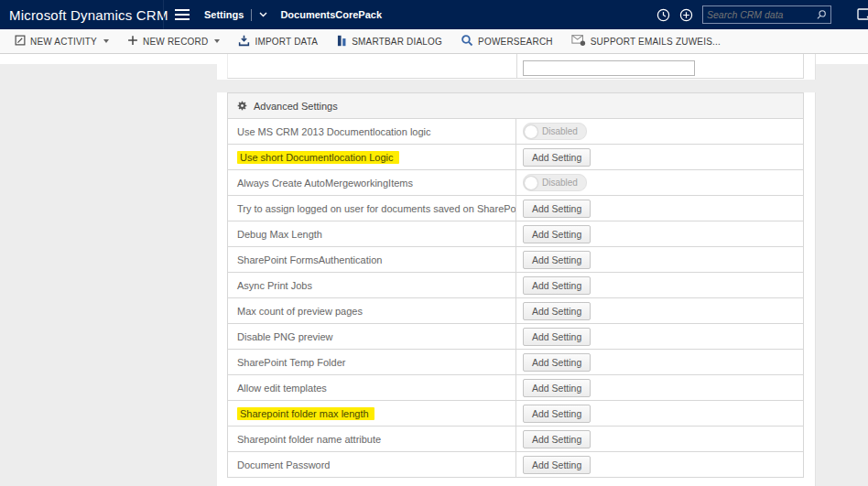 Image resolution: width=868 pixels, height=486 pixels. I want to click on help-panel-icon, so click(863, 16).